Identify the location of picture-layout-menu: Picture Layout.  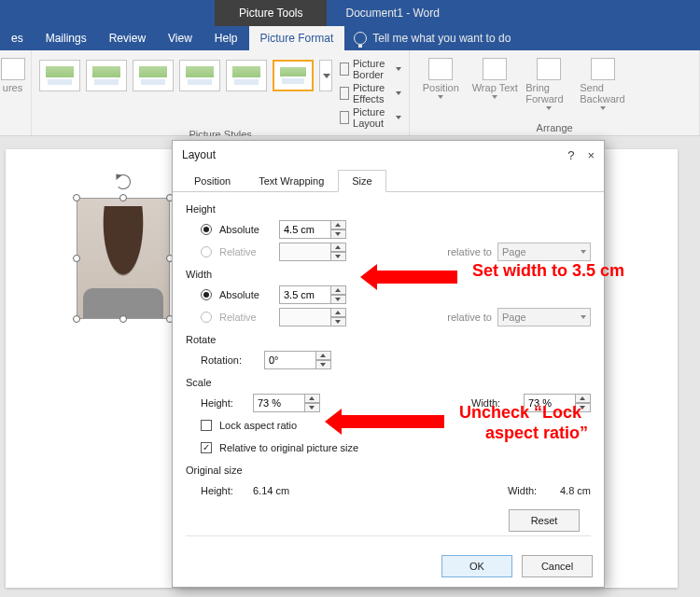
(371, 118).